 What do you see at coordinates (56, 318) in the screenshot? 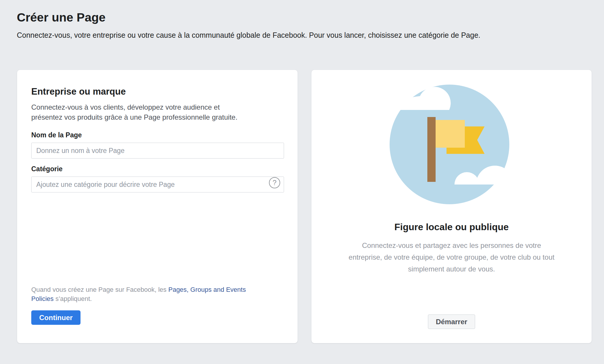
I see `continue-button: Continuer` at bounding box center [56, 318].